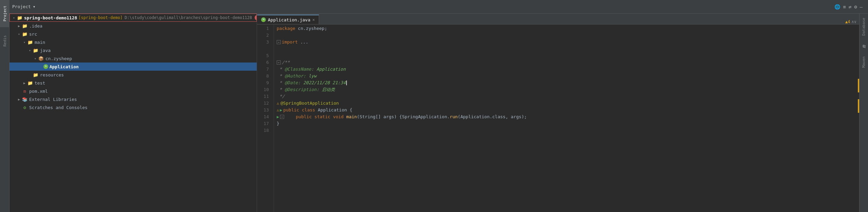 The height and width of the screenshot is (212, 868). What do you see at coordinates (278, 103) in the screenshot?
I see `warn-icon-12: ⚠` at bounding box center [278, 103].